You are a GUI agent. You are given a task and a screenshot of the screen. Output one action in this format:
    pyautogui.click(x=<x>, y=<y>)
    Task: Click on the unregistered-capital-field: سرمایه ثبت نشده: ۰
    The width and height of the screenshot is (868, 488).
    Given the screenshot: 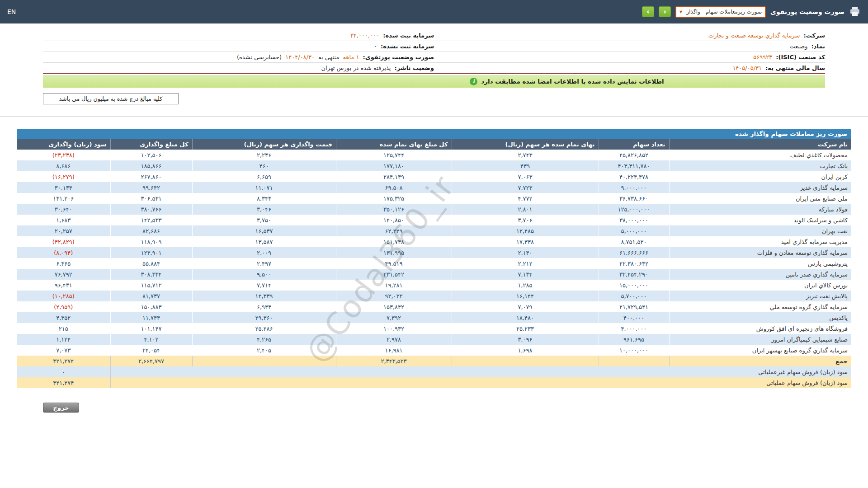 What is the action you would take?
    pyautogui.click(x=239, y=46)
    